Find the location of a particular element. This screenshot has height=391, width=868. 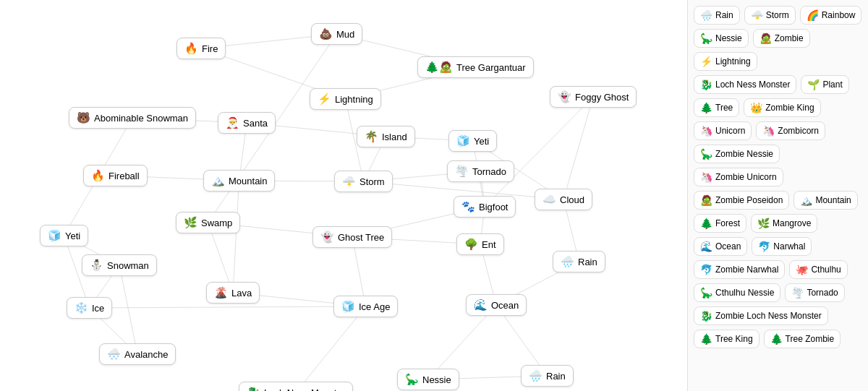

sidebar-item-tornado: 🌪️Tornado is located at coordinates (814, 293).